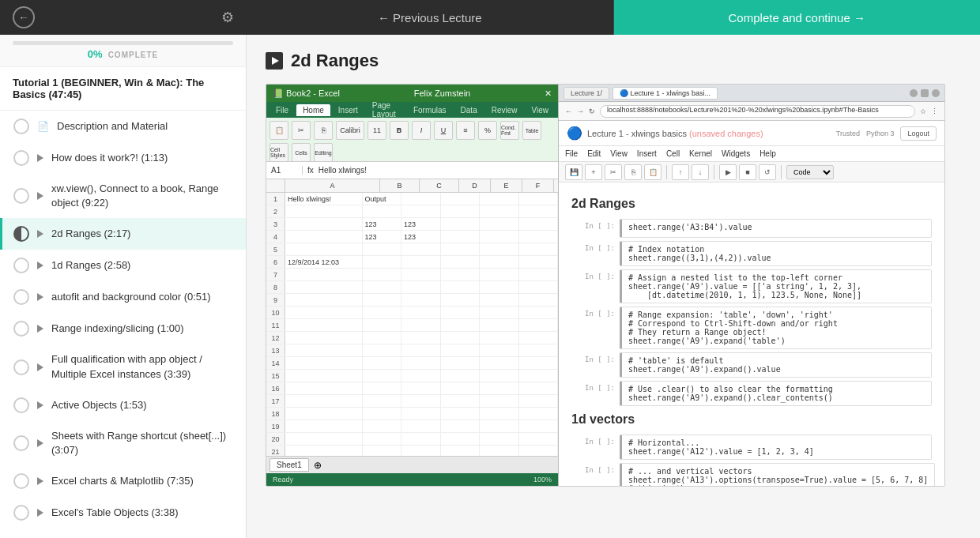 Image resolution: width=980 pixels, height=538 pixels. Describe the element at coordinates (936, 93) in the screenshot. I see `close-btn` at that location.